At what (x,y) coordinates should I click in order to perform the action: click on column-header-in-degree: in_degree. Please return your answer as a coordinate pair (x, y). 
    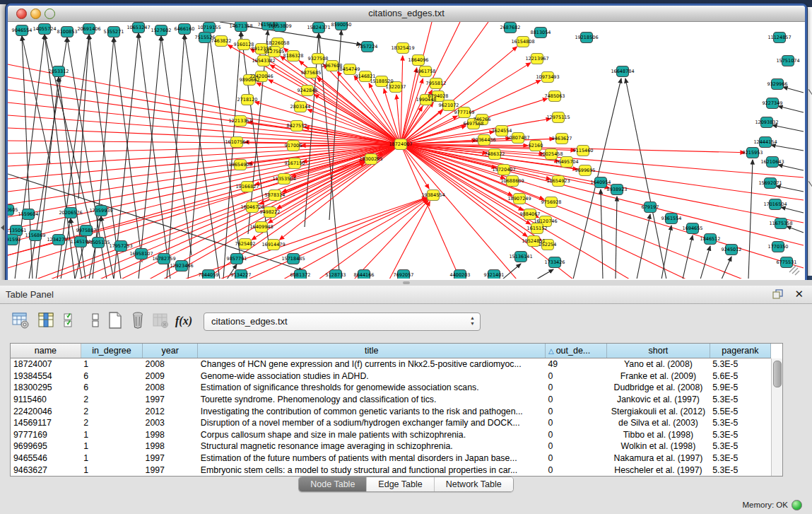
    Looking at the image, I should click on (112, 351).